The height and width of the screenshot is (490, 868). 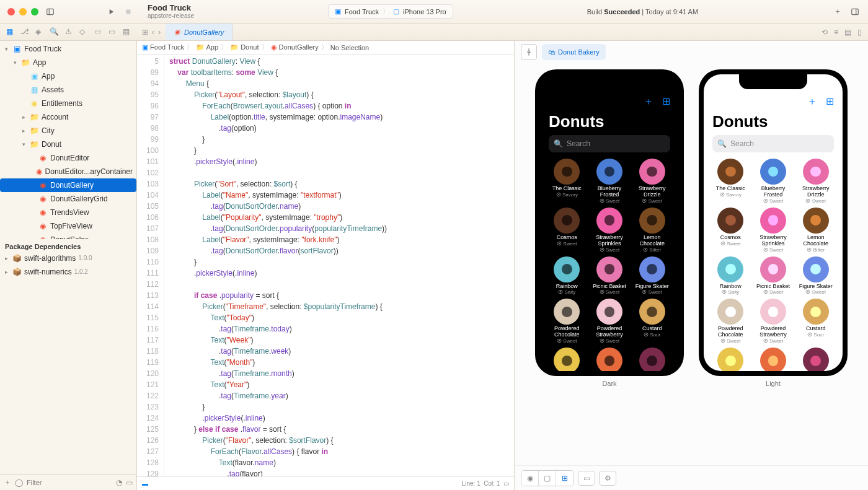 What do you see at coordinates (68, 185) in the screenshot?
I see `file-donutgallery: ◉DonutGallery` at bounding box center [68, 185].